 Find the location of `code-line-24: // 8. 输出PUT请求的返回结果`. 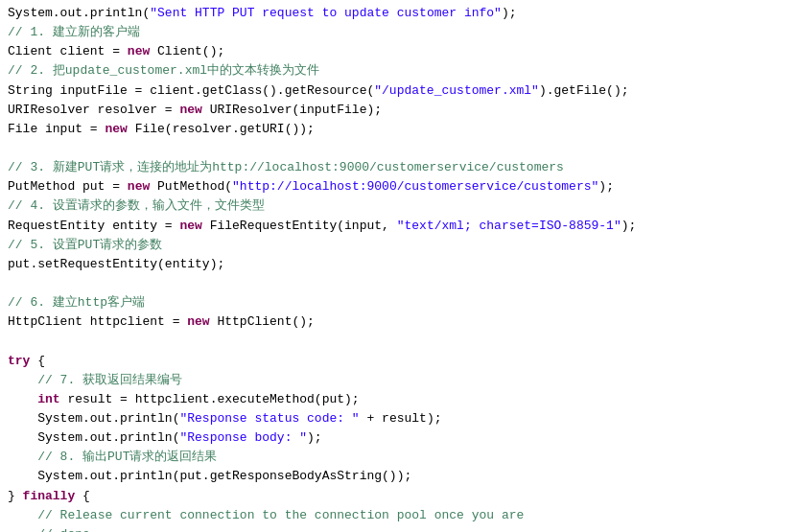

code-line-24: // 8. 输出PUT请求的返回结果 is located at coordinates (399, 457).